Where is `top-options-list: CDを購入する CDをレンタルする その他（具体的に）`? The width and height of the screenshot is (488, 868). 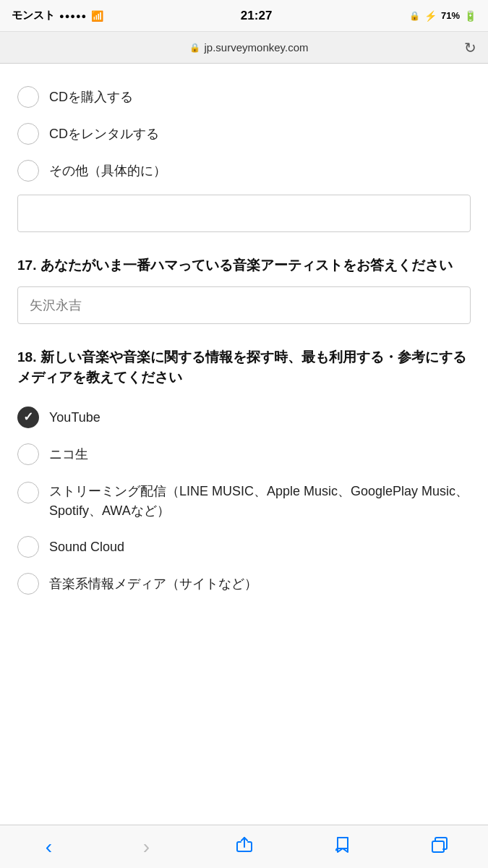
top-options-list: CDを購入する CDをレンタルする その他（具体的に） is located at coordinates (244, 133).